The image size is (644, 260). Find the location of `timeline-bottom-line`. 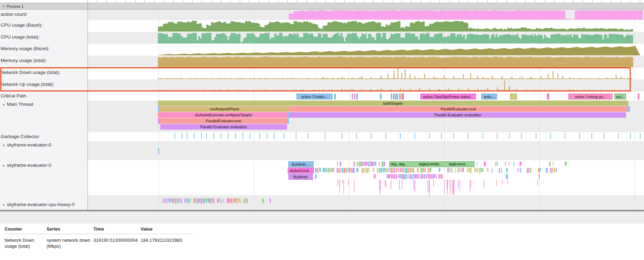

timeline-bottom-line is located at coordinates (322, 210).